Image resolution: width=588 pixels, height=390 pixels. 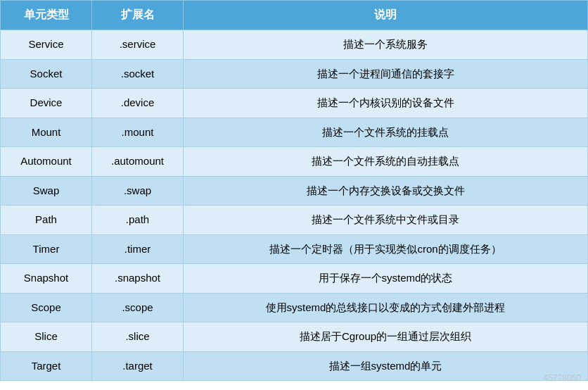 What do you see at coordinates (138, 15) in the screenshot?
I see `col-header-ext: 扩展名` at bounding box center [138, 15].